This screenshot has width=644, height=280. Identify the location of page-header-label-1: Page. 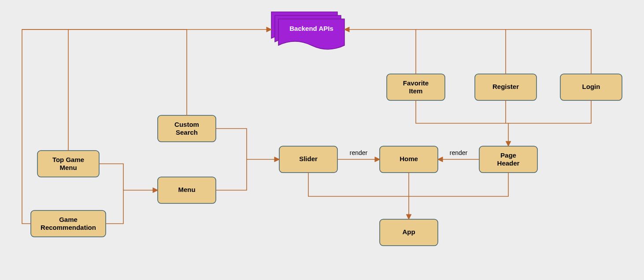
(508, 155).